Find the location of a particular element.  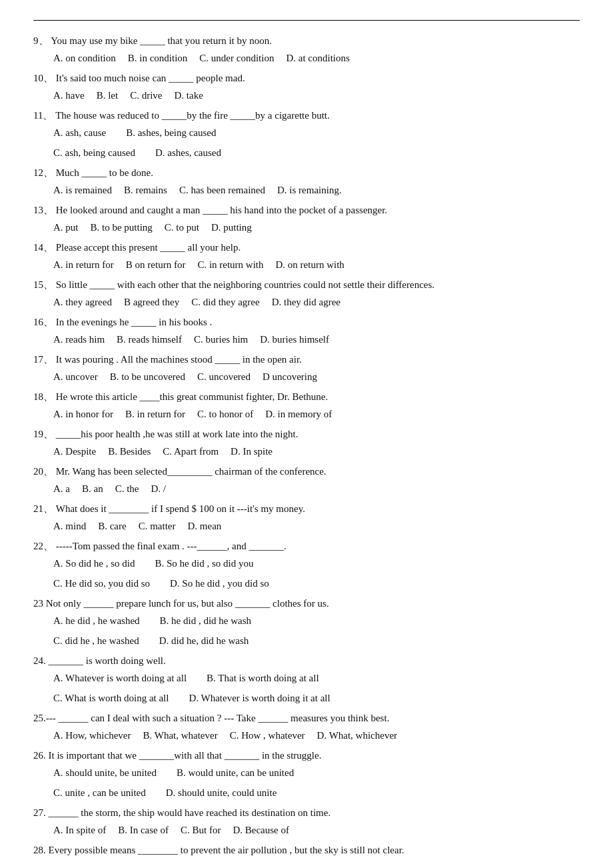

option: A. they agreed is located at coordinates (83, 302).